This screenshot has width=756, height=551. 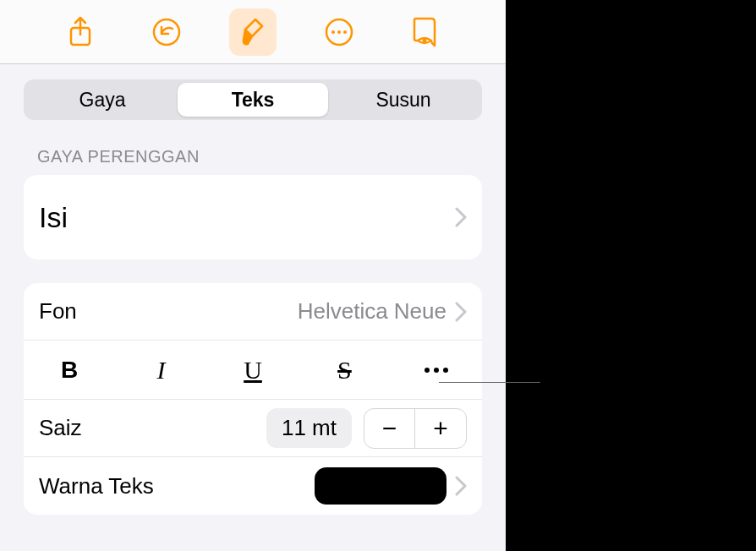 What do you see at coordinates (436, 370) in the screenshot?
I see `more-text-options-button` at bounding box center [436, 370].